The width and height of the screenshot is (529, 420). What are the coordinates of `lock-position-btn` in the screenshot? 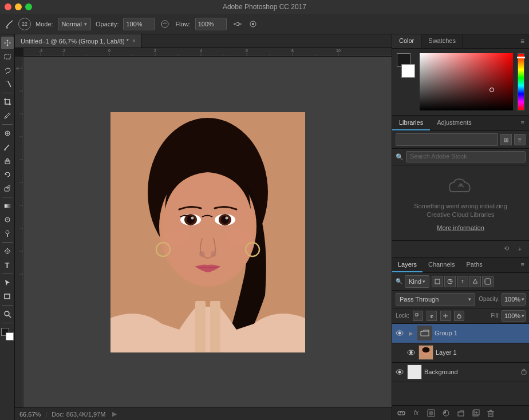 It's located at (445, 316).